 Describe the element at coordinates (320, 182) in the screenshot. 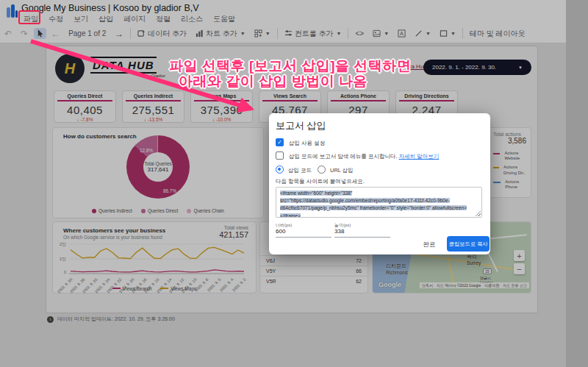

I see `paste-hint: 다음 항목을 사이트에 붙여넣으세요.` at that location.